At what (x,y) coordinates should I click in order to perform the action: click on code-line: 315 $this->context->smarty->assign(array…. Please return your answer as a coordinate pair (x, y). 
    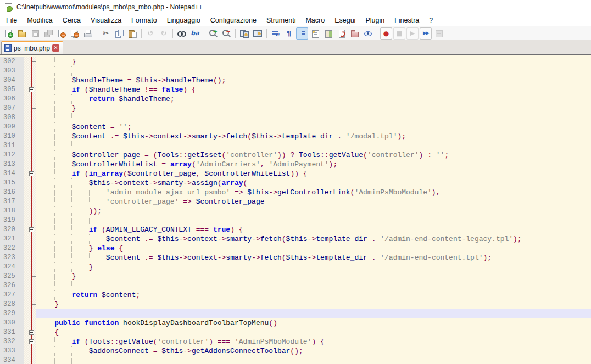
    Looking at the image, I should click on (296, 183).